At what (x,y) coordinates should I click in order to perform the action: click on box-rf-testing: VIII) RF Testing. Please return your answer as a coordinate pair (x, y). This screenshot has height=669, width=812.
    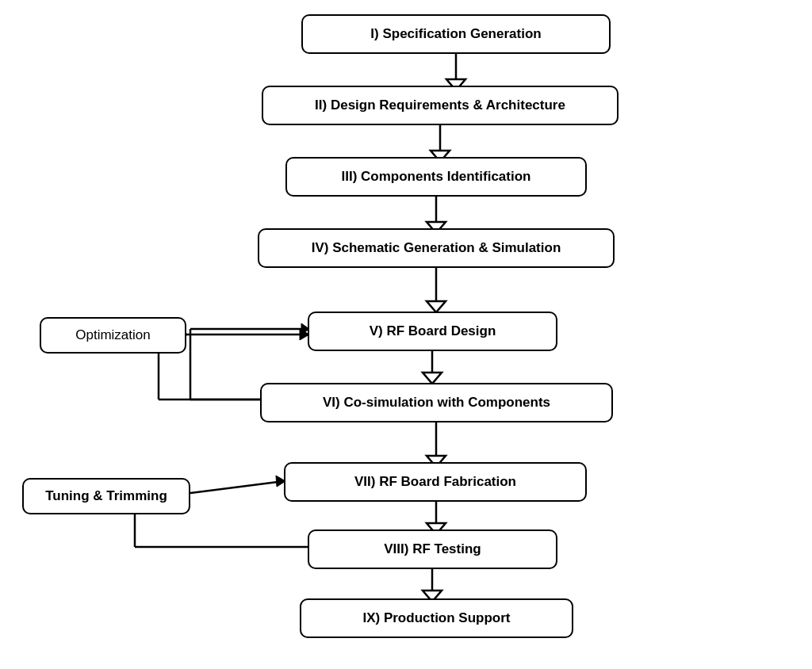
    Looking at the image, I should click on (433, 549).